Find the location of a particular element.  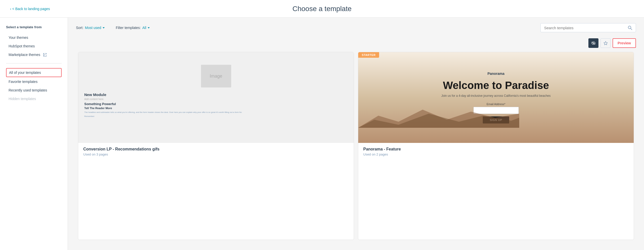

add-content-text: Add content here. is located at coordinates (216, 99).